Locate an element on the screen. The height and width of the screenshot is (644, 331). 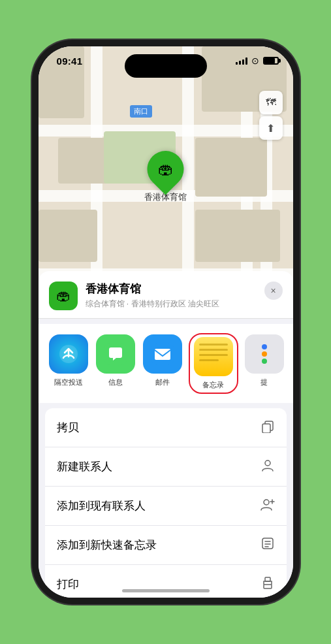
share-item-mail: 邮件 is located at coordinates (163, 363).